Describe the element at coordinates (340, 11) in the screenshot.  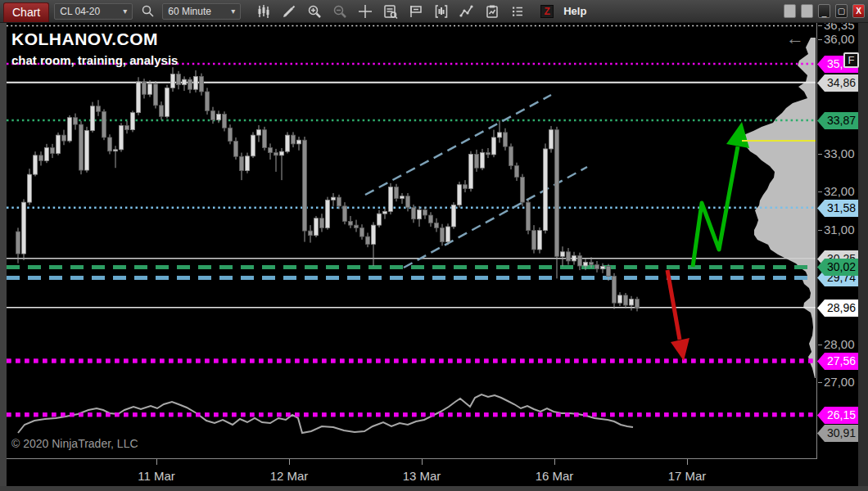
I see `zoom-out-icon` at that location.